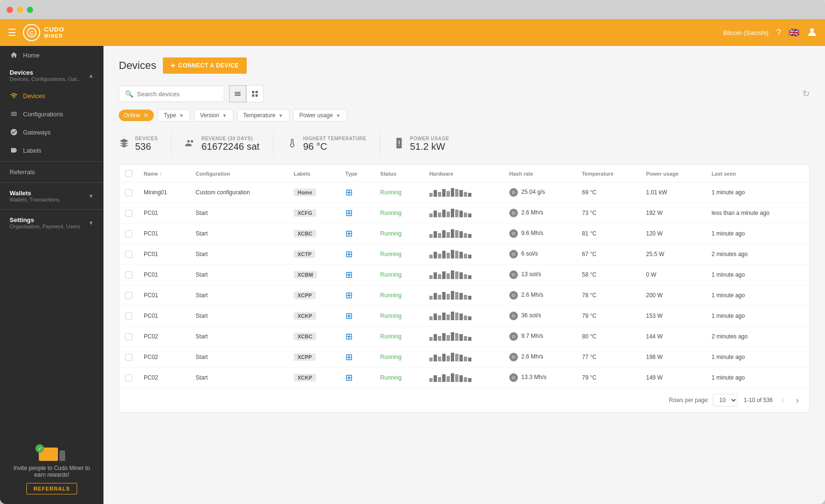 This screenshot has height=504, width=825. What do you see at coordinates (14, 55) in the screenshot?
I see `home-icon` at bounding box center [14, 55].